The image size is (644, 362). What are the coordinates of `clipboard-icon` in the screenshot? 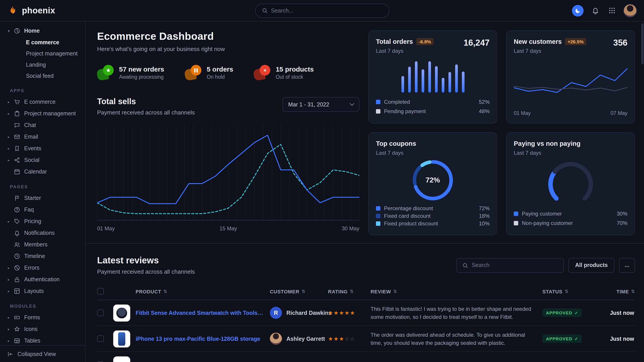 It's located at (17, 113).